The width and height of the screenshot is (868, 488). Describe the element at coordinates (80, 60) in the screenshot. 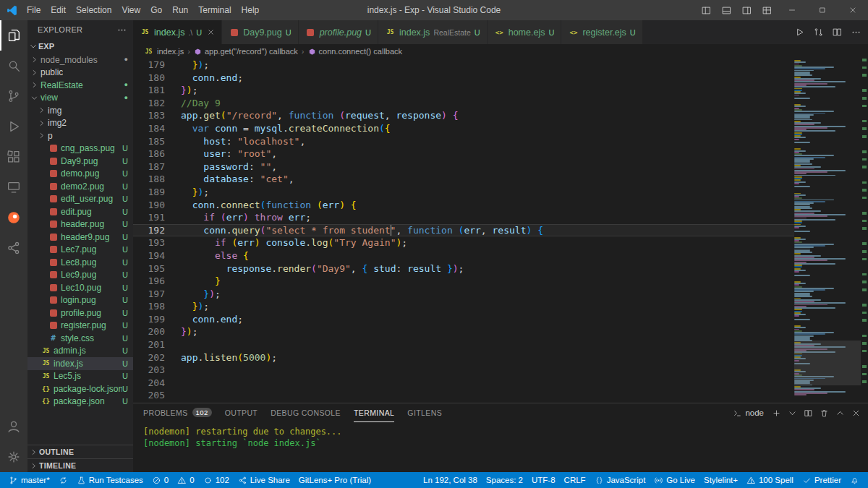

I see `tree-item-node_modules: node_modules●` at that location.